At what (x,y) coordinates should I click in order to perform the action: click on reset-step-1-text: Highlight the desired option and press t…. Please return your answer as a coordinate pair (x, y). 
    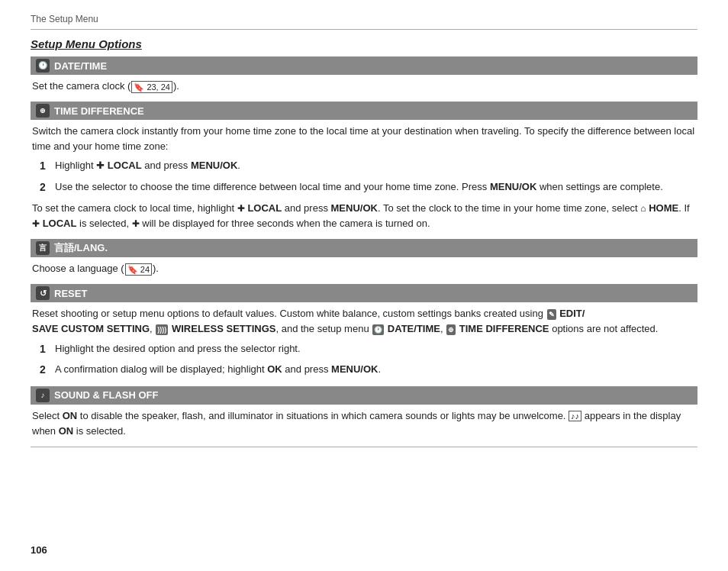
    Looking at the image, I should click on (178, 349).